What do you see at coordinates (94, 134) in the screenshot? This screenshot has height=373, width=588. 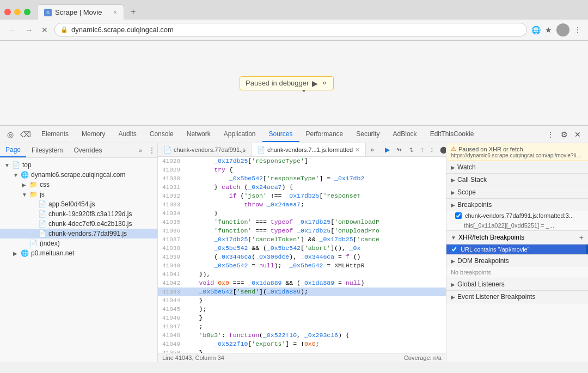 I see `tab-memory: Memory` at bounding box center [94, 134].